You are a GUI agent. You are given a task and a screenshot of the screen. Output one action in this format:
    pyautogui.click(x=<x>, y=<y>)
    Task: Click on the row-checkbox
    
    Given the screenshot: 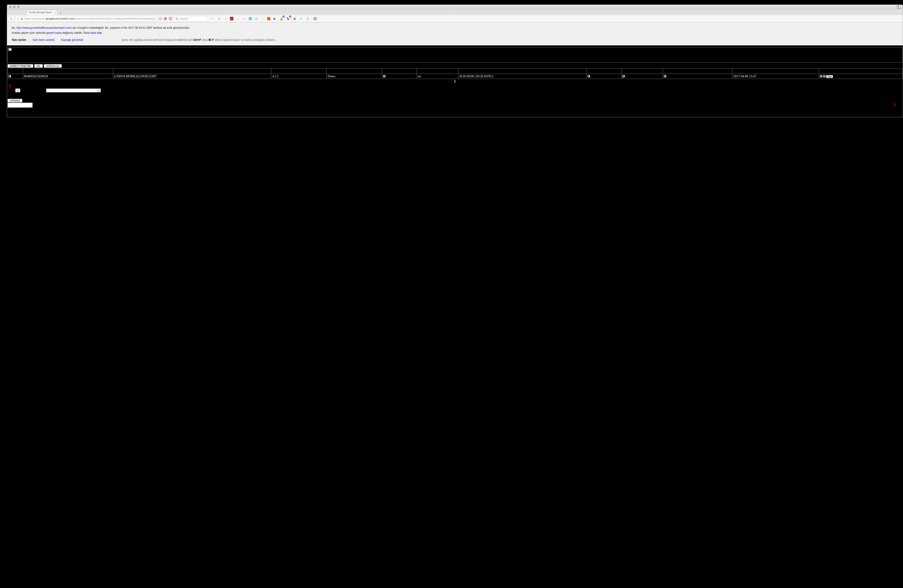 What is the action you would take?
    pyautogui.click(x=10, y=76)
    